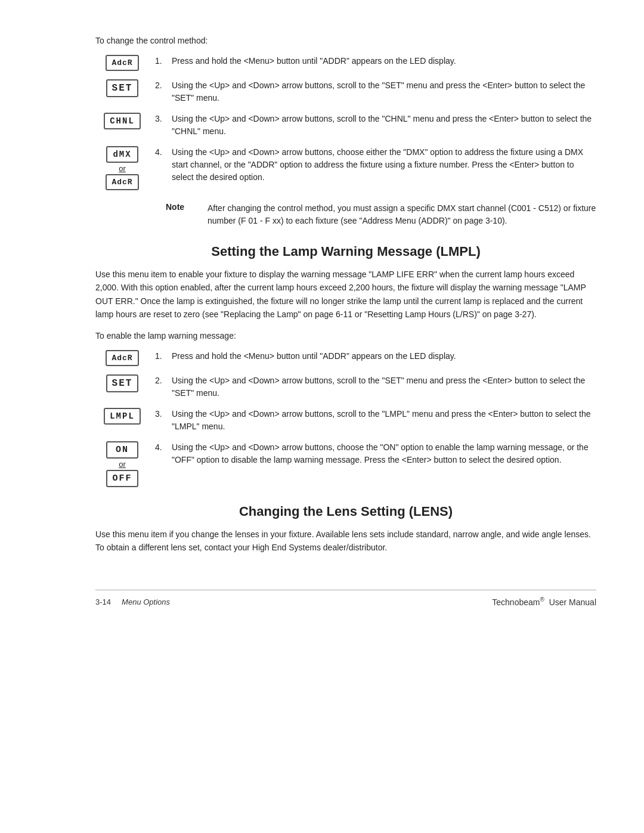  What do you see at coordinates (163, 60) in the screenshot?
I see `step-1-number: 1.` at bounding box center [163, 60].